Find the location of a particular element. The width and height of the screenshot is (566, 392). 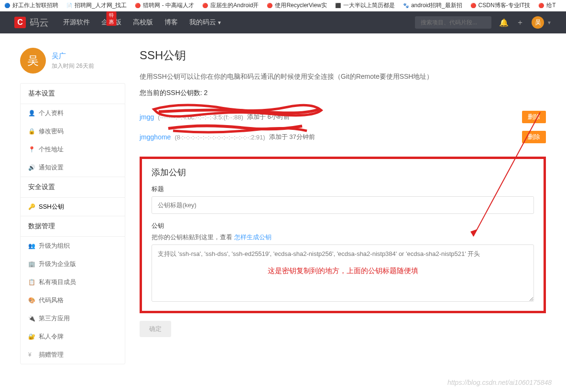

key-count: 您当前的SSH公钥数: 2 is located at coordinates (343, 93).